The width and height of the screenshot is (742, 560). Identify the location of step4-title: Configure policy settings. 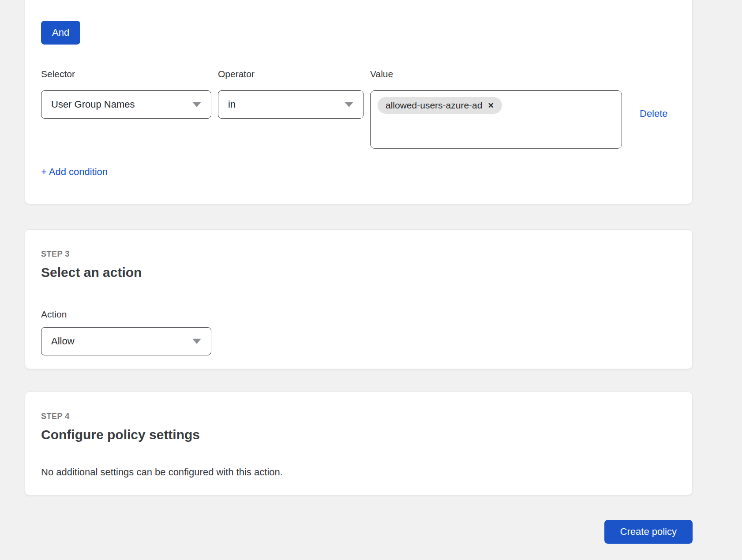
(359, 435).